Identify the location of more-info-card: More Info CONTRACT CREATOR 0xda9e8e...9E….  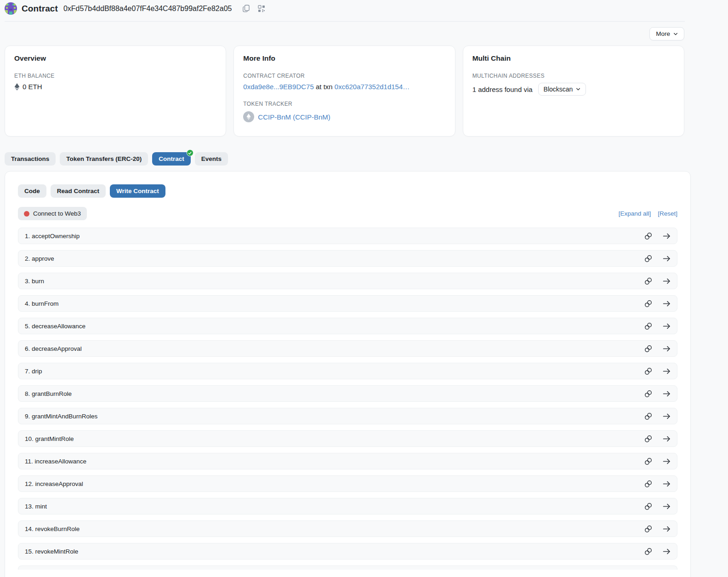
(344, 91).